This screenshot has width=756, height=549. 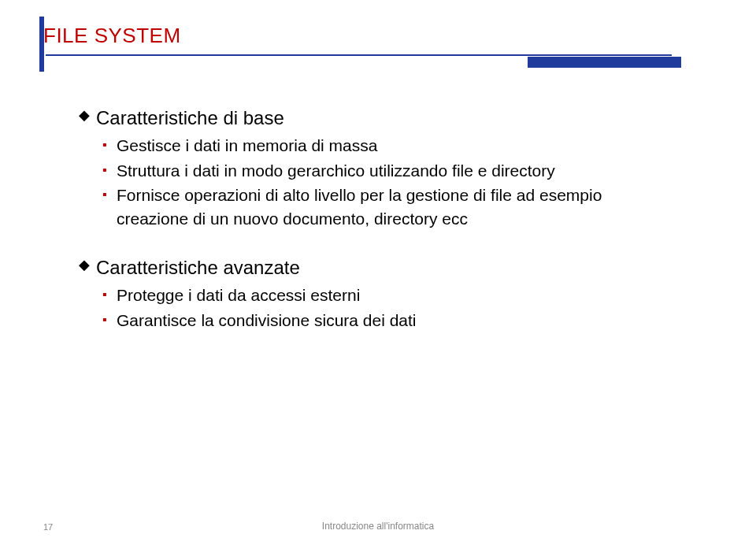 I want to click on bullet-list: ▪ Gestisce i dati in memoria di massa ▪ …, so click(x=387, y=182).